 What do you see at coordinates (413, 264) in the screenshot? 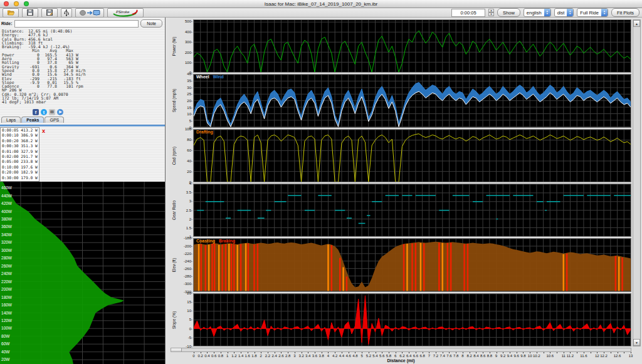
I see `plot-area-elev: CoastingBraking` at bounding box center [413, 264].